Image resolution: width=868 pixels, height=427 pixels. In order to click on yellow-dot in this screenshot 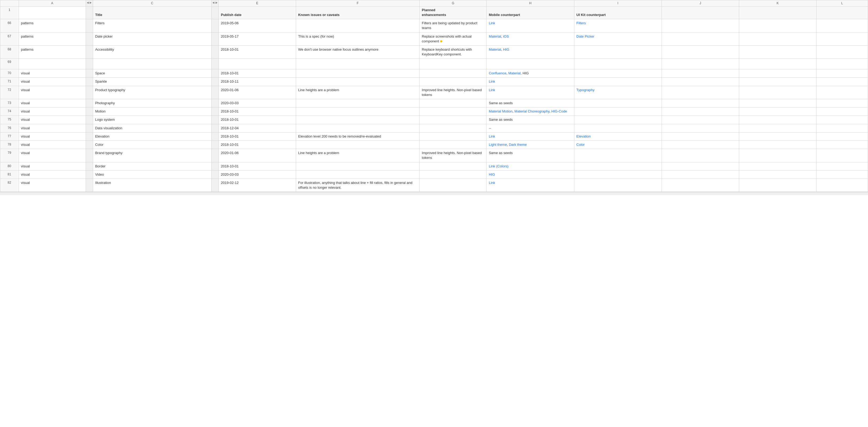, I will do `click(441, 41)`.